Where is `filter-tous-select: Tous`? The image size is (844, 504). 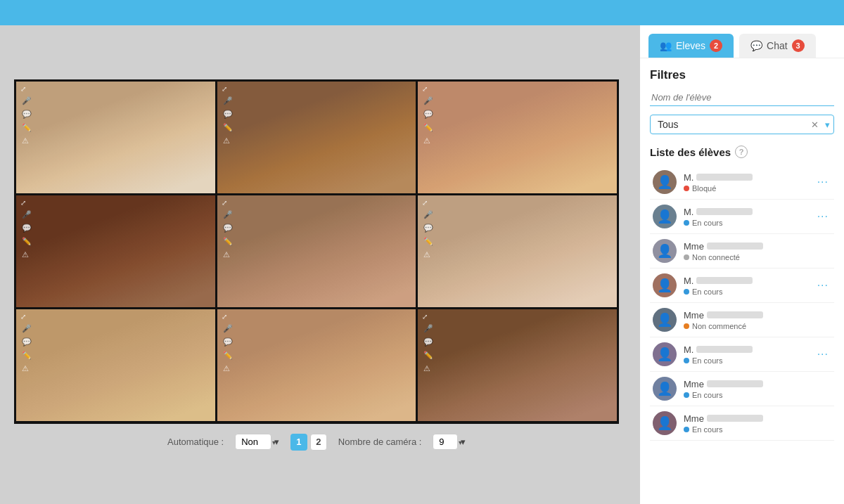 filter-tous-select: Tous is located at coordinates (742, 124).